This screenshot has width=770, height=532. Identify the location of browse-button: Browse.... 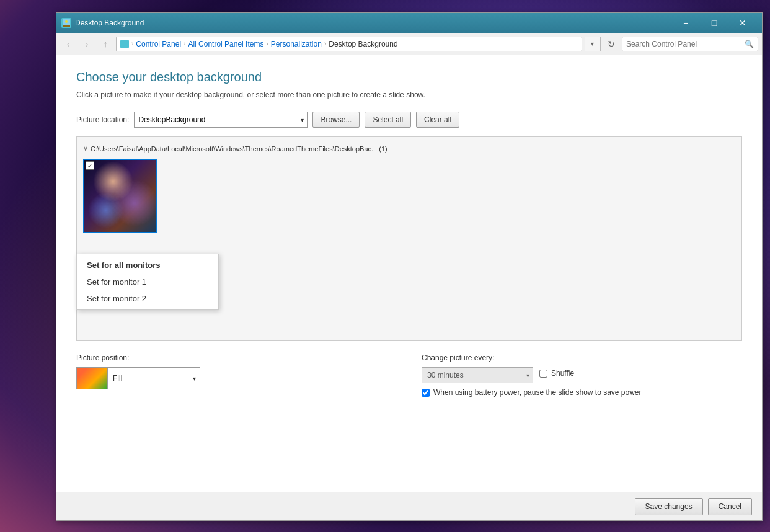
(336, 120).